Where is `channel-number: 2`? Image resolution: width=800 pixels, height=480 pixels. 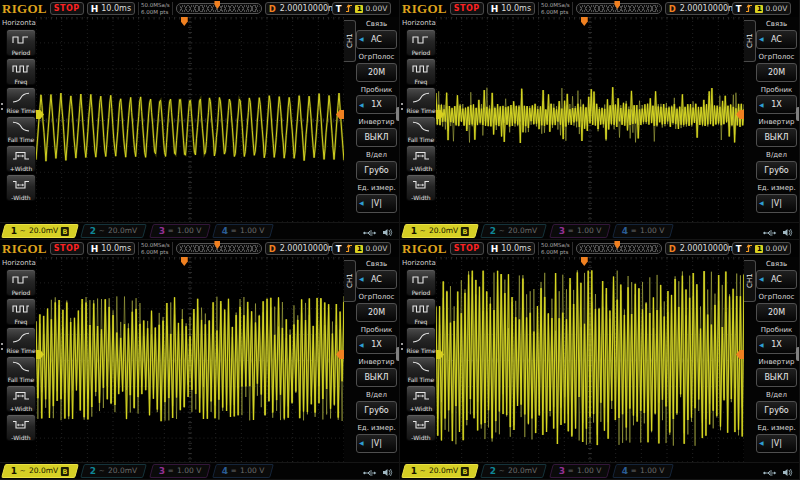 channel-number: 2 is located at coordinates (493, 472).